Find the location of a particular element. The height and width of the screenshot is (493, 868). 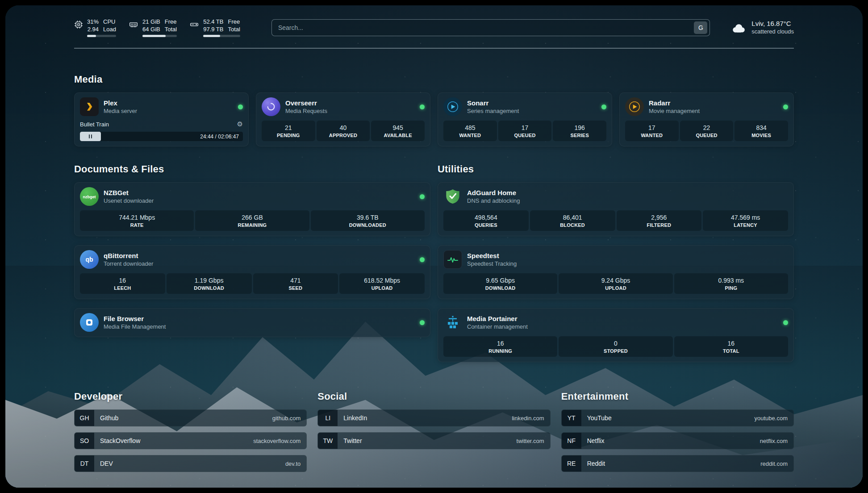

section-title-developer: Developer is located at coordinates (190, 397).